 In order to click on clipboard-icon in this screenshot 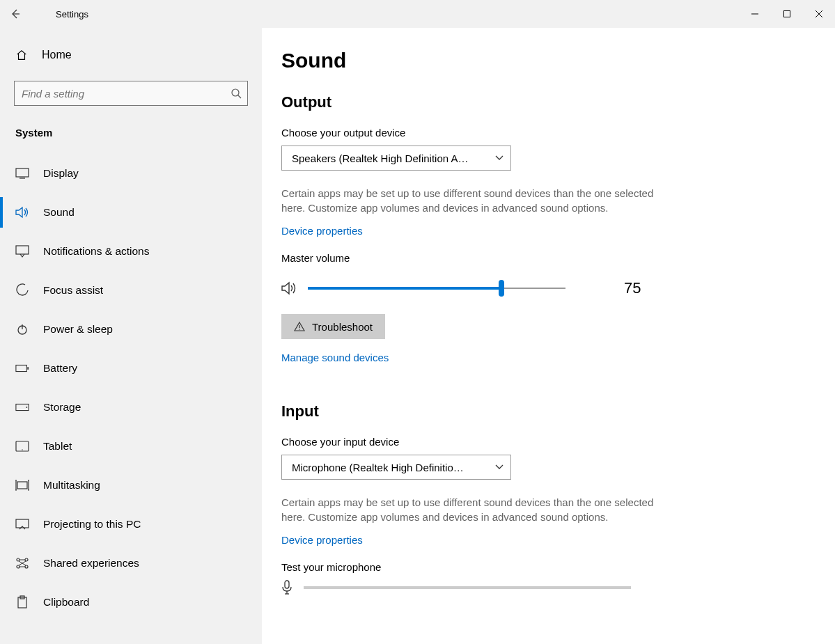, I will do `click(22, 602)`.